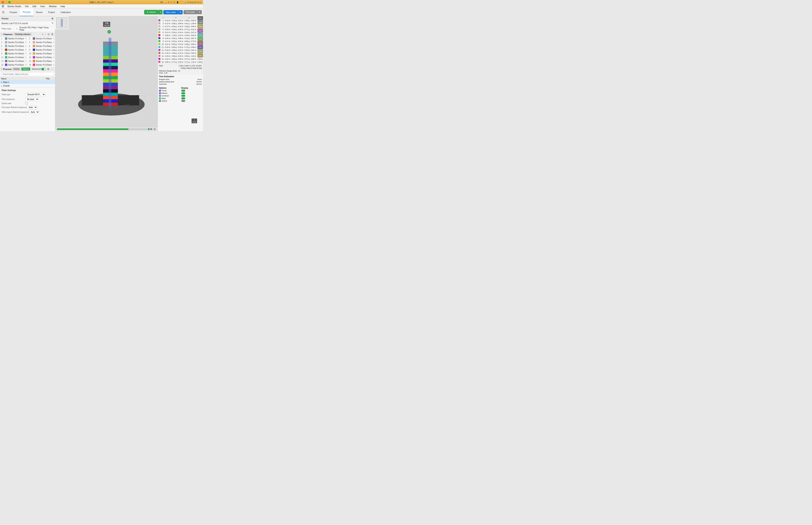 The image size is (812, 525). I want to click on filament-item-4: 4 Bambu PLA Basic ✎, so click(42, 42).